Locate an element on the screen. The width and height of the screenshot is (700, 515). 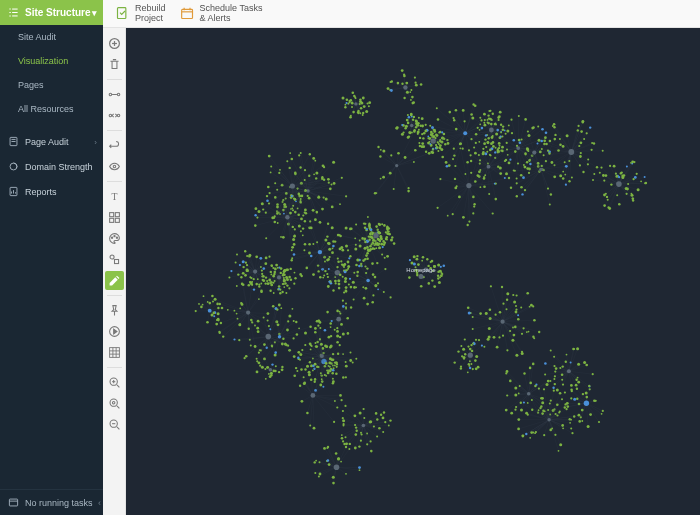
sidebar-item-site-audit: Site Audit is located at coordinates (52, 37).